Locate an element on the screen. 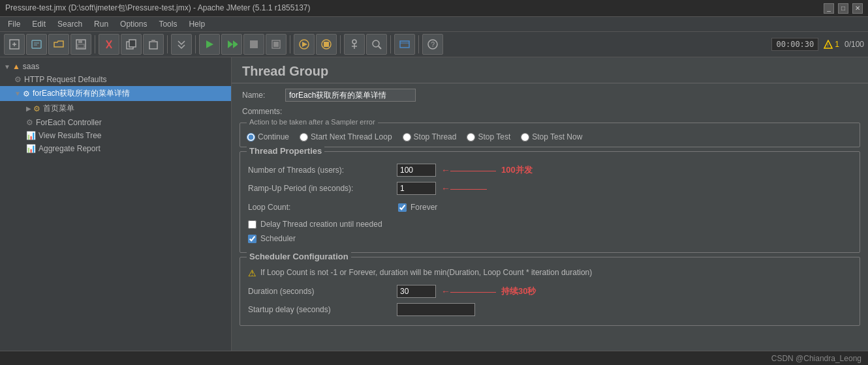  close-button: ✕ is located at coordinates (858, 8).